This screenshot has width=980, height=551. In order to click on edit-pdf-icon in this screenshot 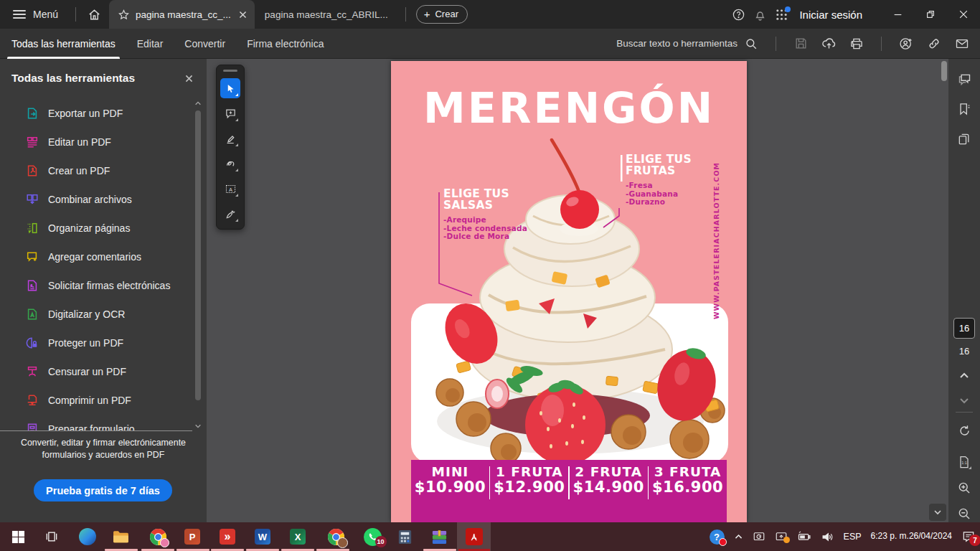, I will do `click(32, 142)`.